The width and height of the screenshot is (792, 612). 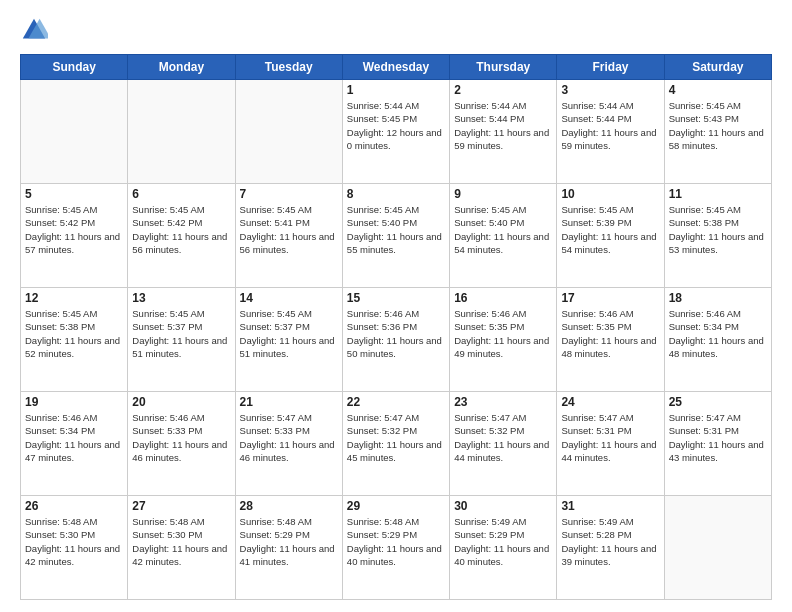 What do you see at coordinates (289, 230) in the screenshot?
I see `day-info: Sunrise: 5:45 AM Sunset: 5:41 PM Dayligh…` at bounding box center [289, 230].